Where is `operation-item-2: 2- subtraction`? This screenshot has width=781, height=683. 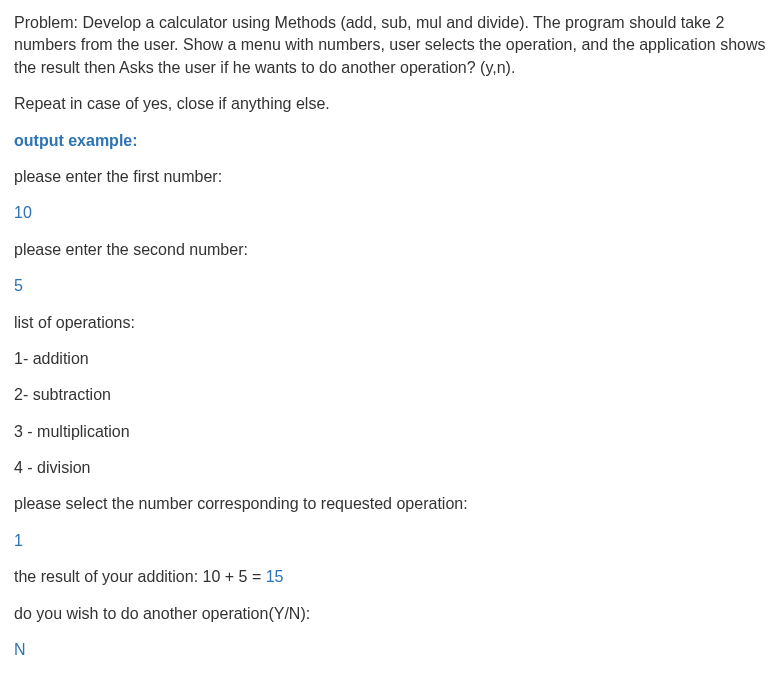 operation-item-2: 2- subtraction is located at coordinates (390, 395).